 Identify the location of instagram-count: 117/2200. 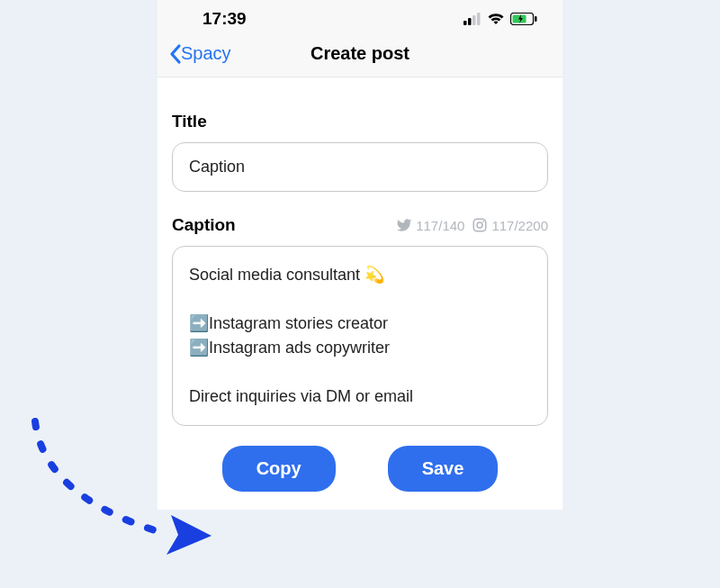
(520, 225).